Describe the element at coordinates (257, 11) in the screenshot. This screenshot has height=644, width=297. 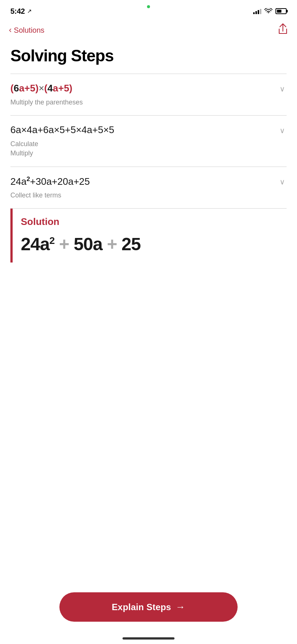
I see `signal-icon` at that location.